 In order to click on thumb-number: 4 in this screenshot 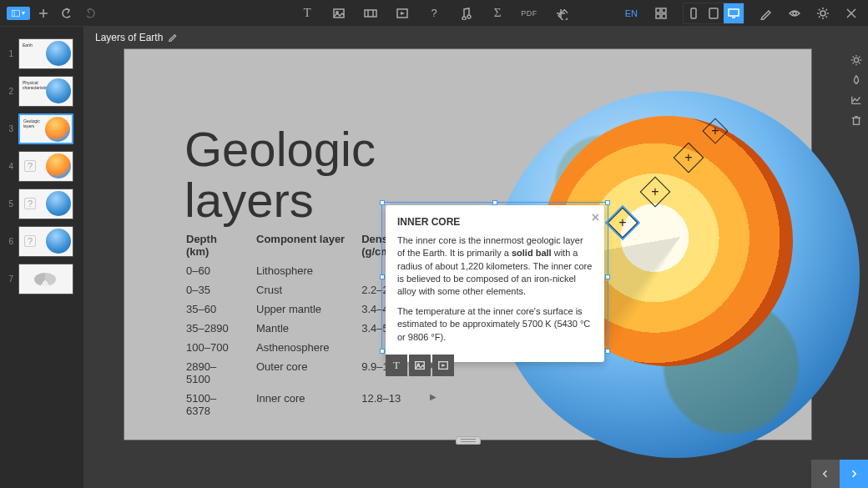, I will do `click(10, 167)`.